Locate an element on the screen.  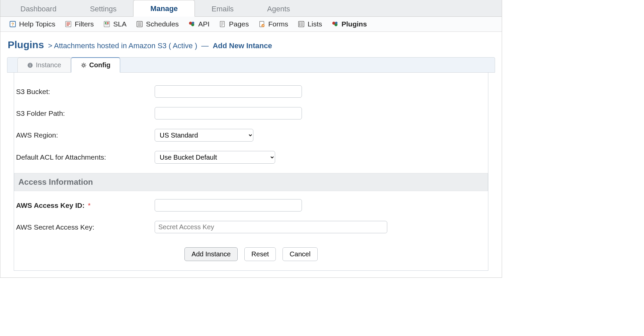
breadcrumb-current: Add New Intance is located at coordinates (242, 46).